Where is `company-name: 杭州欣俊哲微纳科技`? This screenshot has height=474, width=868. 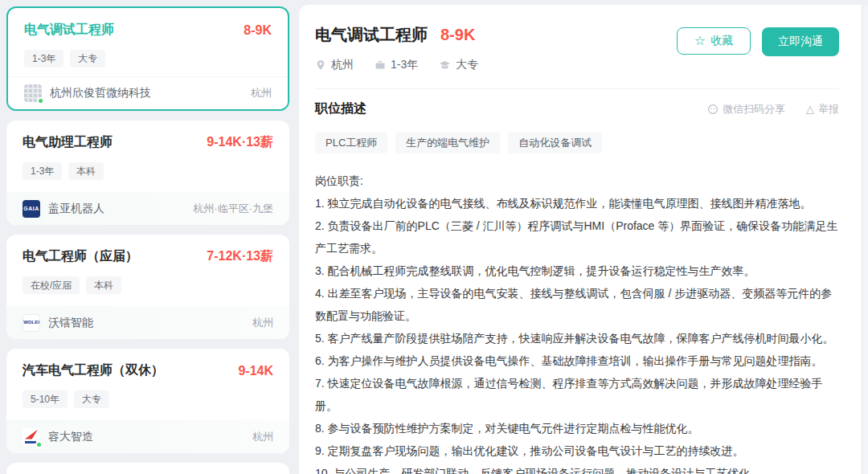
company-name: 杭州欣俊哲微纳科技 is located at coordinates (150, 93).